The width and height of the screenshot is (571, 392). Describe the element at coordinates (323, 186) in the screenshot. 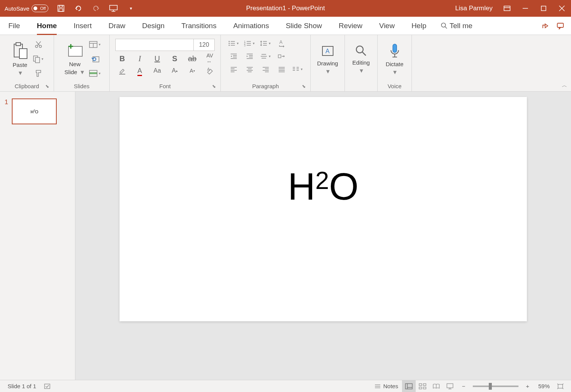

I see `slide-text: H2O` at that location.